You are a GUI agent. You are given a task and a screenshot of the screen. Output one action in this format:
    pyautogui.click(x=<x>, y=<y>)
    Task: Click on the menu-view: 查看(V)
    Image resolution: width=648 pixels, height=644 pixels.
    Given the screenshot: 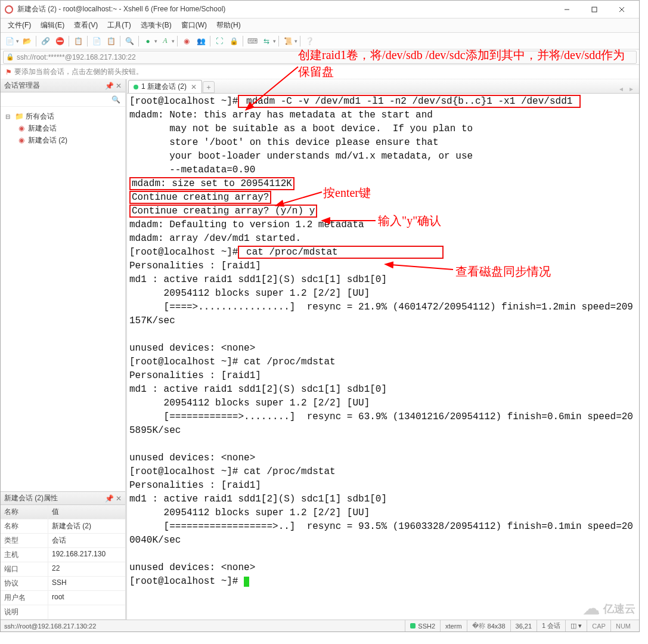 What is the action you would take?
    pyautogui.click(x=86, y=25)
    